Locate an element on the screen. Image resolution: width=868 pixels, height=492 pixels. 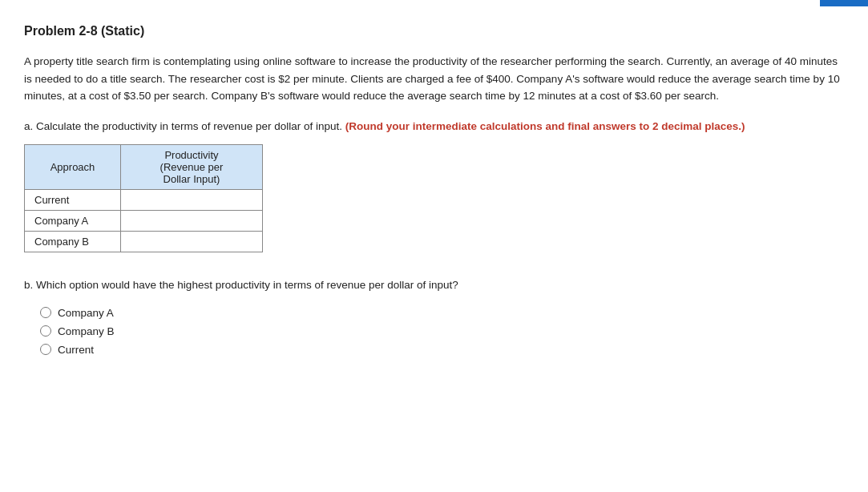
part-a-label: a. Calculate the productivity in terms o… is located at coordinates (434, 127).